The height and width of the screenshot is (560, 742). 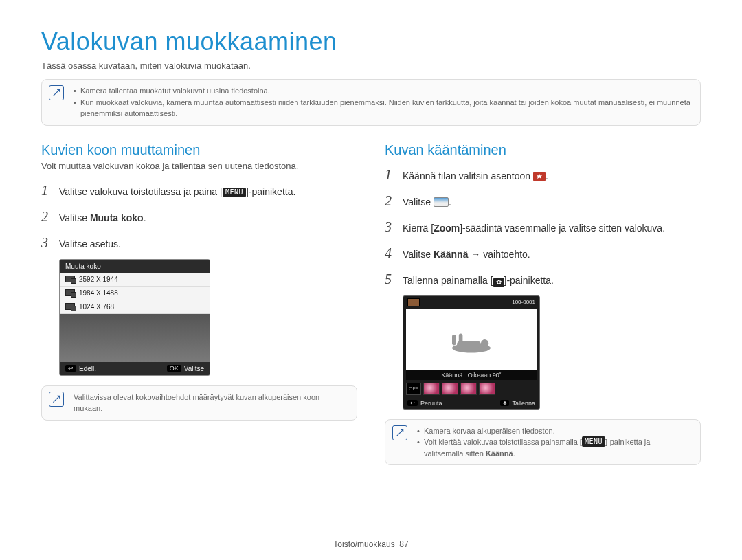 I want to click on step-text-bold: Muuta koko, so click(x=117, y=218).